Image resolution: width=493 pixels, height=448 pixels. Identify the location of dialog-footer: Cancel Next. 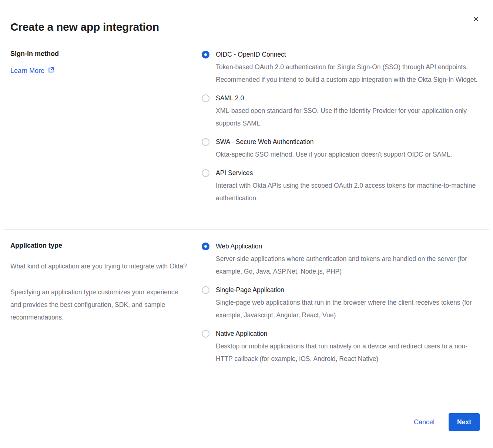
(447, 422).